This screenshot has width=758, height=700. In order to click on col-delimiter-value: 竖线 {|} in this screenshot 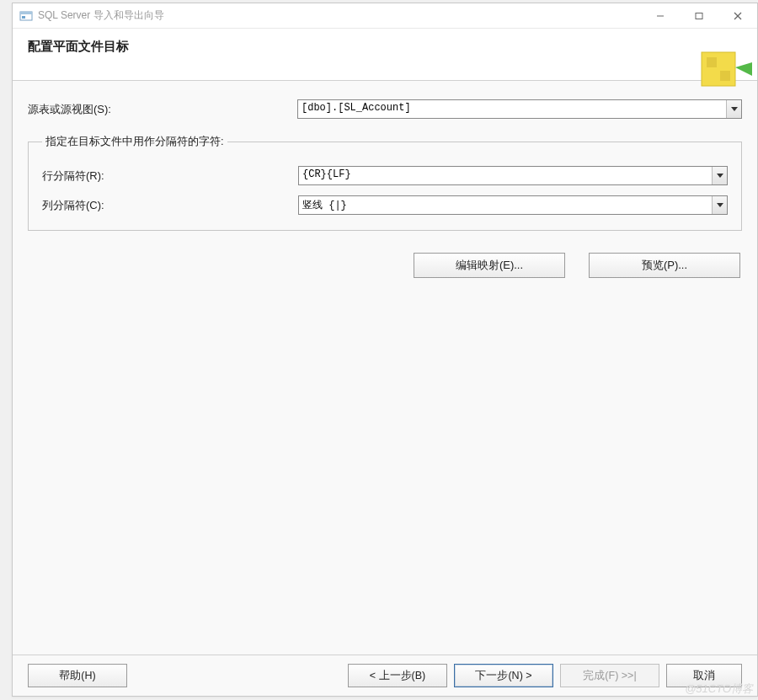, I will do `click(505, 206)`.